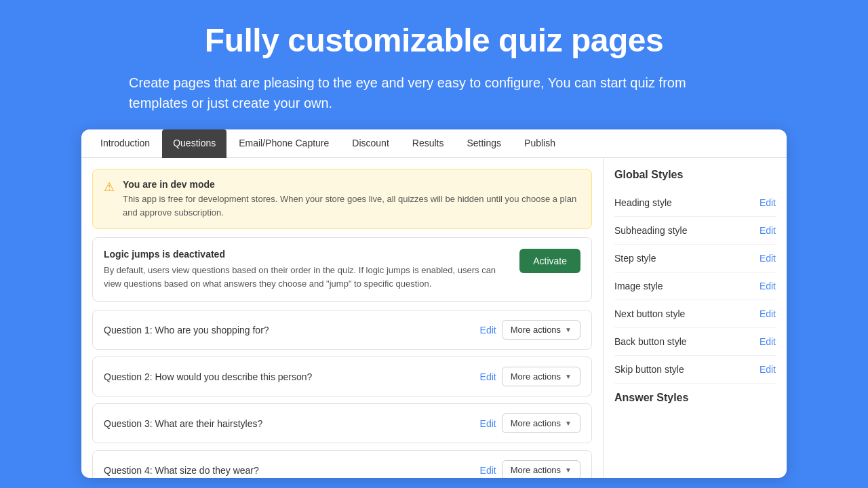 This screenshot has width=868, height=488. I want to click on global-styles-title: Global Styles, so click(695, 175).